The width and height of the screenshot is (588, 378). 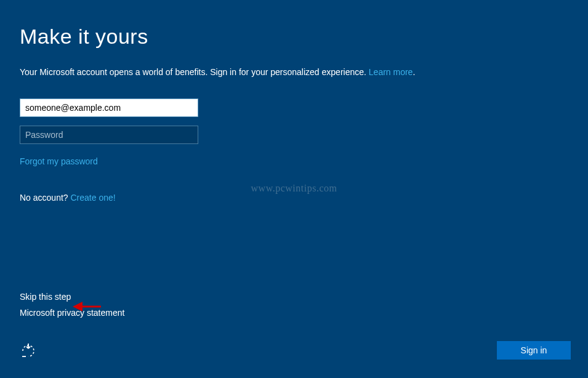 What do you see at coordinates (534, 350) in the screenshot?
I see `signin-button: Sign in` at bounding box center [534, 350].